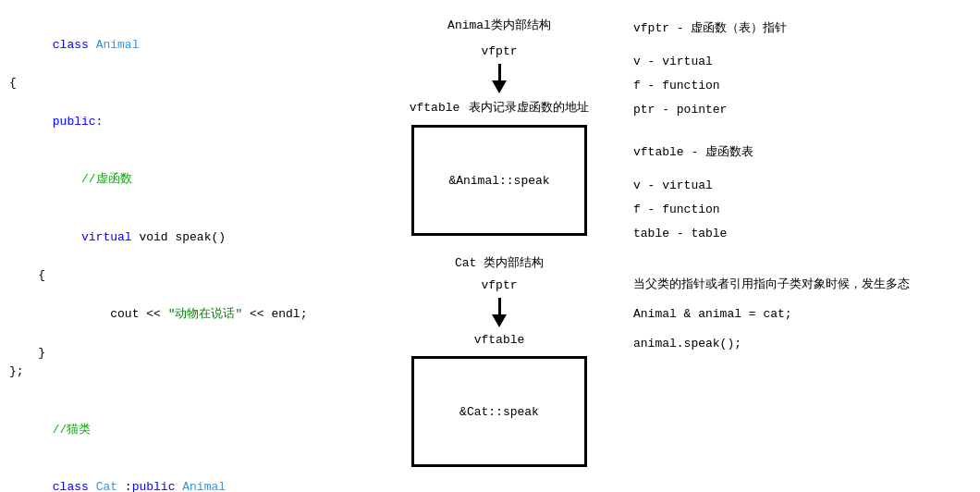 This screenshot has width=980, height=492. I want to click on class-animal: Animal, so click(118, 44).